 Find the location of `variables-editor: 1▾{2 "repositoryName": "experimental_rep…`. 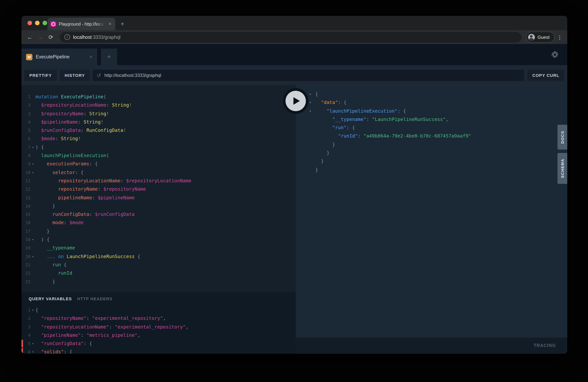

variables-editor: 1▾{2 "repositoryName": "experimental_rep… is located at coordinates (159, 327).